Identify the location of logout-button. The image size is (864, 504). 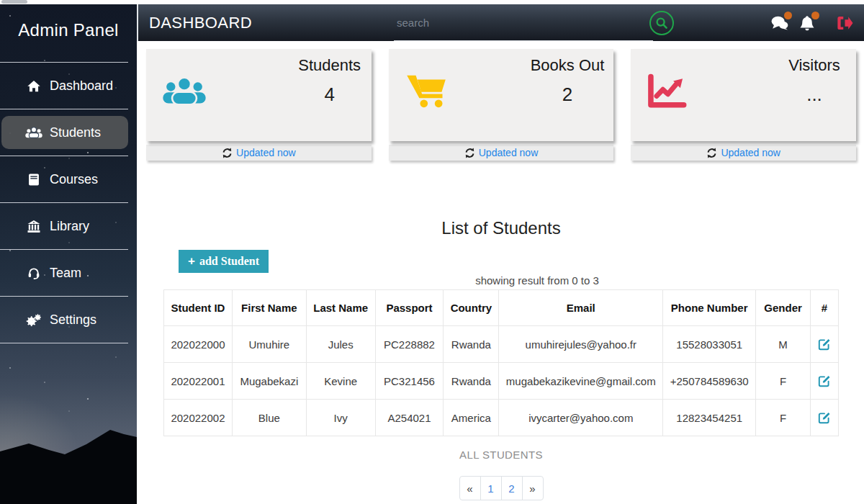
(845, 23).